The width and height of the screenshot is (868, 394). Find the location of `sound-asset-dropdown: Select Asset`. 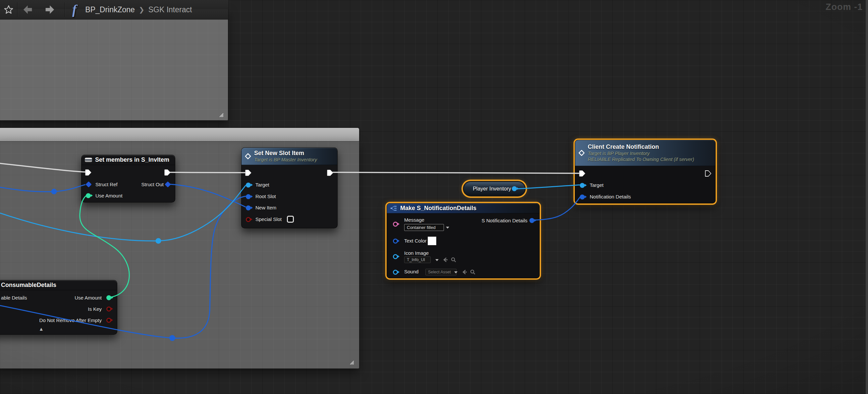

sound-asset-dropdown: Select Asset is located at coordinates (441, 272).